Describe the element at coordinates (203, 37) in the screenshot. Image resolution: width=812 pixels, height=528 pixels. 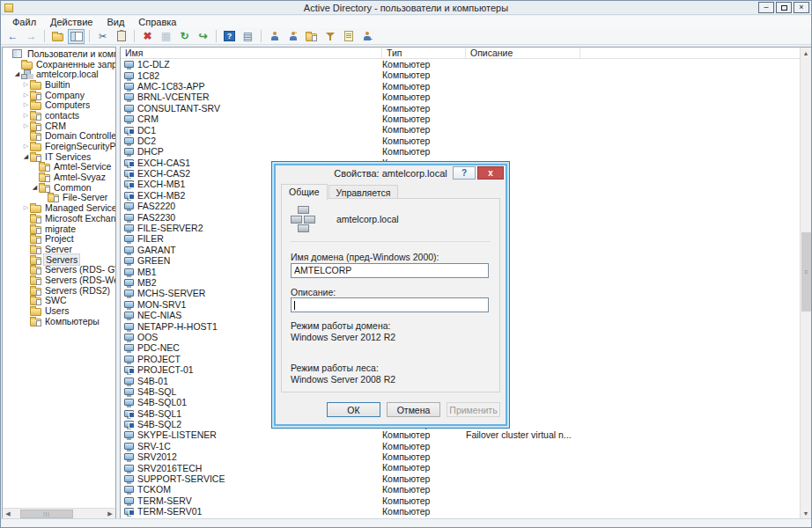
I see `export-list-button: ↪` at that location.